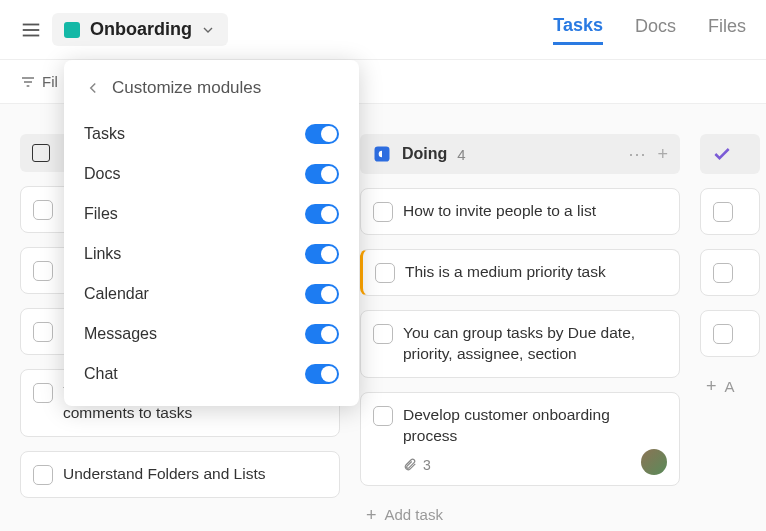 Image resolution: width=766 pixels, height=531 pixels. Describe the element at coordinates (101, 374) in the screenshot. I see `module-label: Chat` at that location.